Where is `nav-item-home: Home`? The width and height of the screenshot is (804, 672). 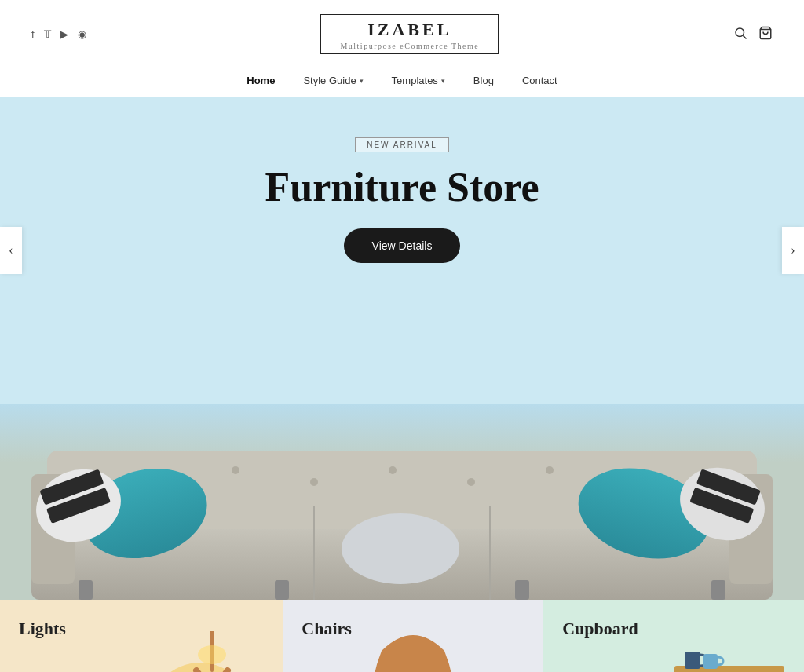
nav-item-home: Home is located at coordinates (261, 80).